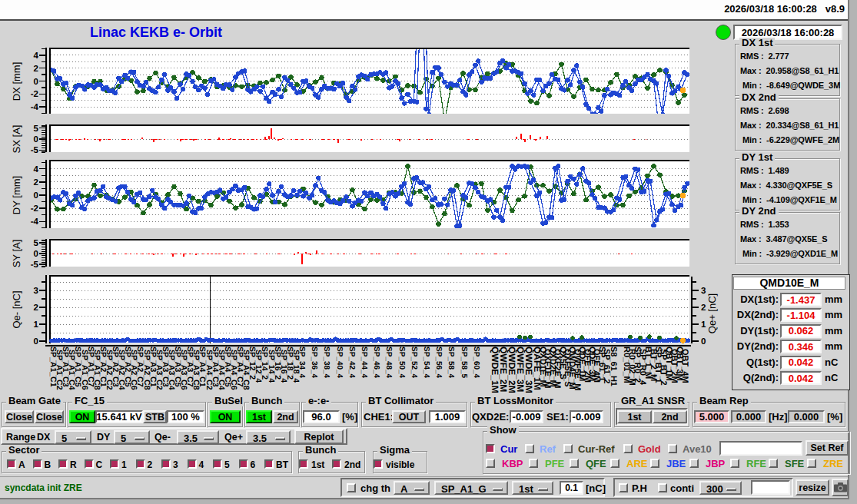  Describe the element at coordinates (464, 363) in the screenshot. I see `svg-text: SP_58_5` at that location.